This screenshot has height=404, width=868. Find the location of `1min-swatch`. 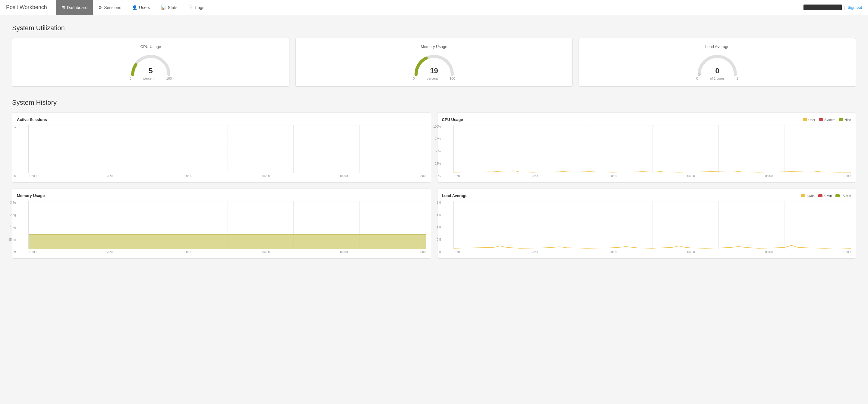

1min-swatch is located at coordinates (803, 196).